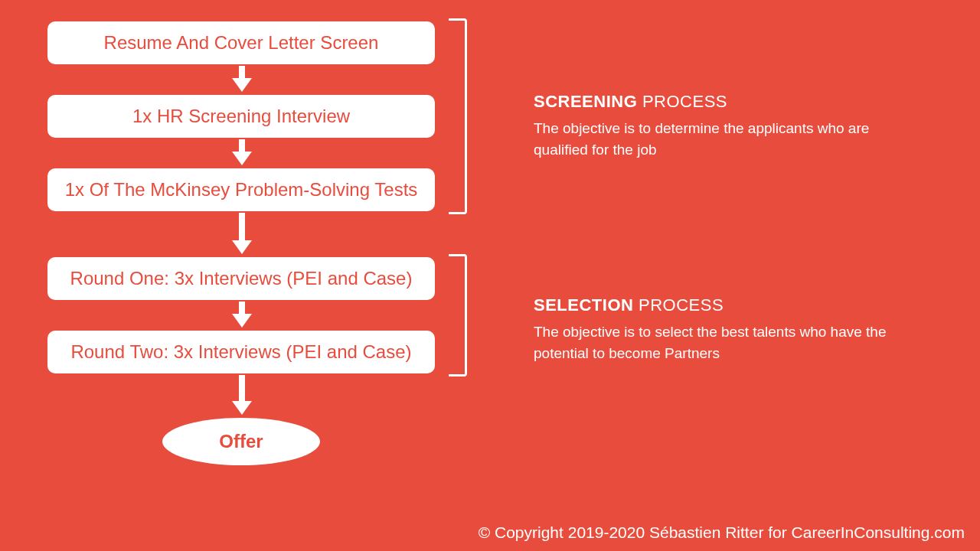  Describe the element at coordinates (583, 305) in the screenshot. I see `selection-title-bold: SELECTION` at that location.